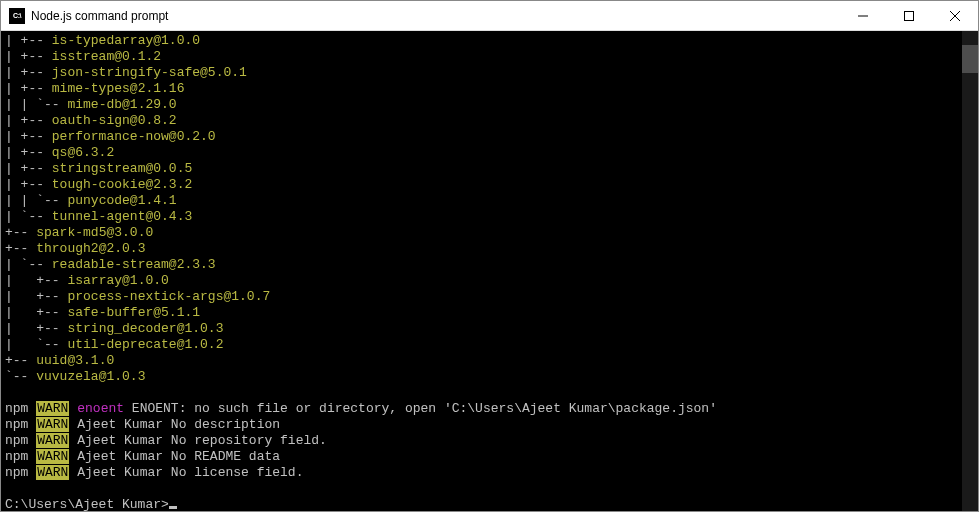 This screenshot has width=979, height=512. What do you see at coordinates (490, 121) in the screenshot?
I see `tree-line: | +-- oauth-sign@0.8.2` at bounding box center [490, 121].